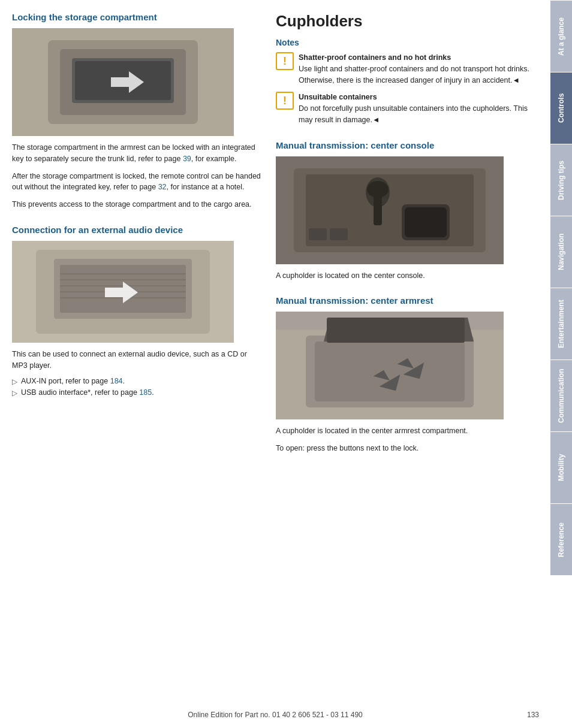  What do you see at coordinates (419, 108) in the screenshot?
I see `note2-text: Unsuitable containers Do not forcefully …` at bounding box center [419, 108].